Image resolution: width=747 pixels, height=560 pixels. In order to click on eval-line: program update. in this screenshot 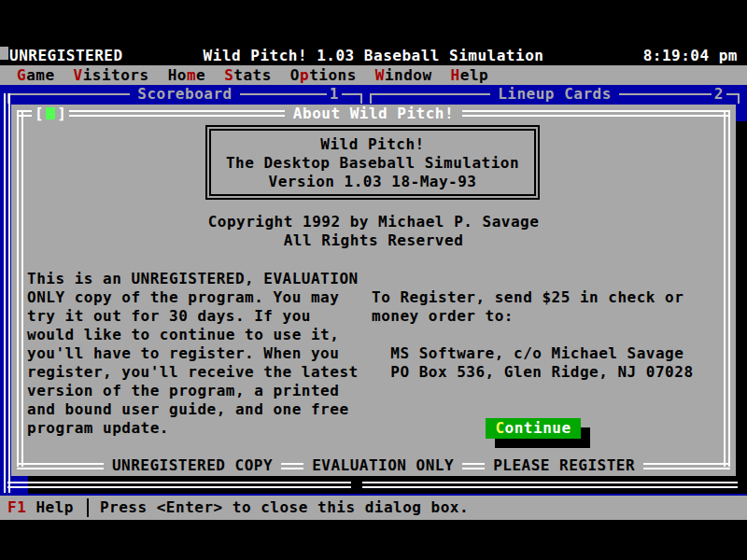, I will do `click(198, 428)`.